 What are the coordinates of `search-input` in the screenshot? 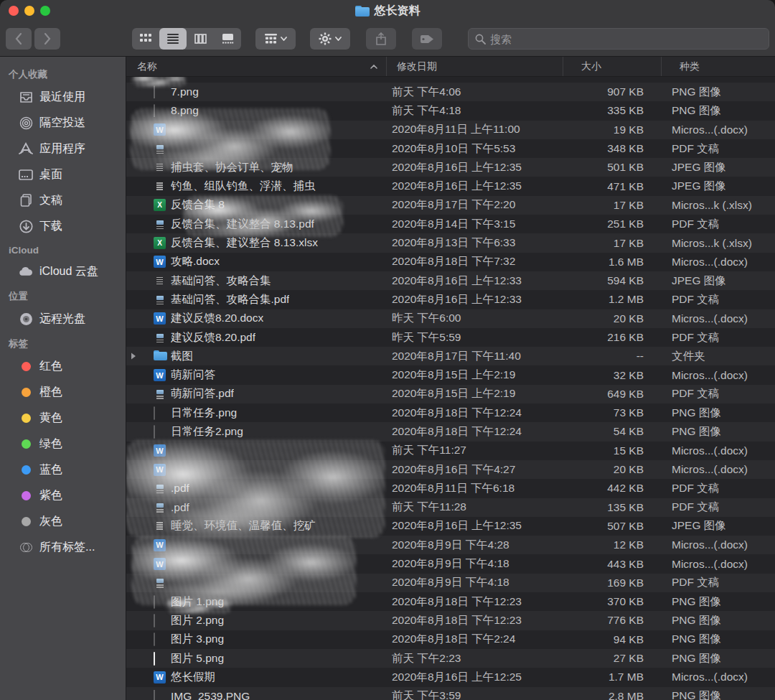 It's located at (626, 39).